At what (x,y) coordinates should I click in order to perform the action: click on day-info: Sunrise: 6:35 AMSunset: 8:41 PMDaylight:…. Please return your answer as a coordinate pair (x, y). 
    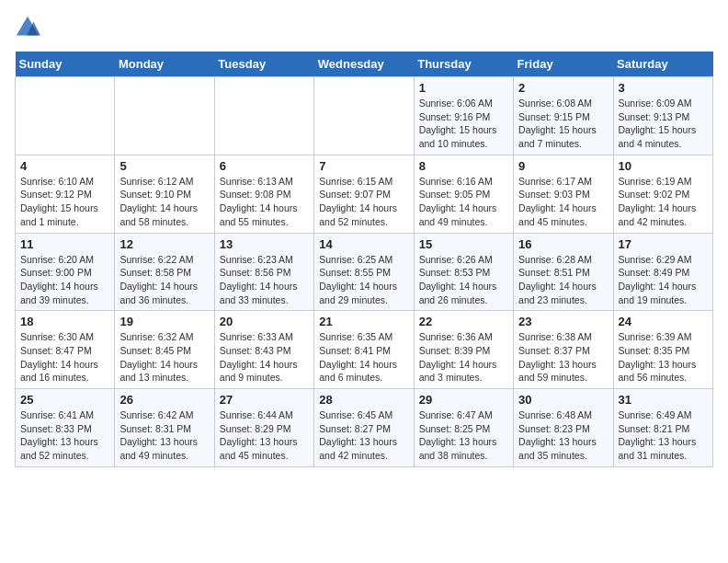
    Looking at the image, I should click on (364, 357).